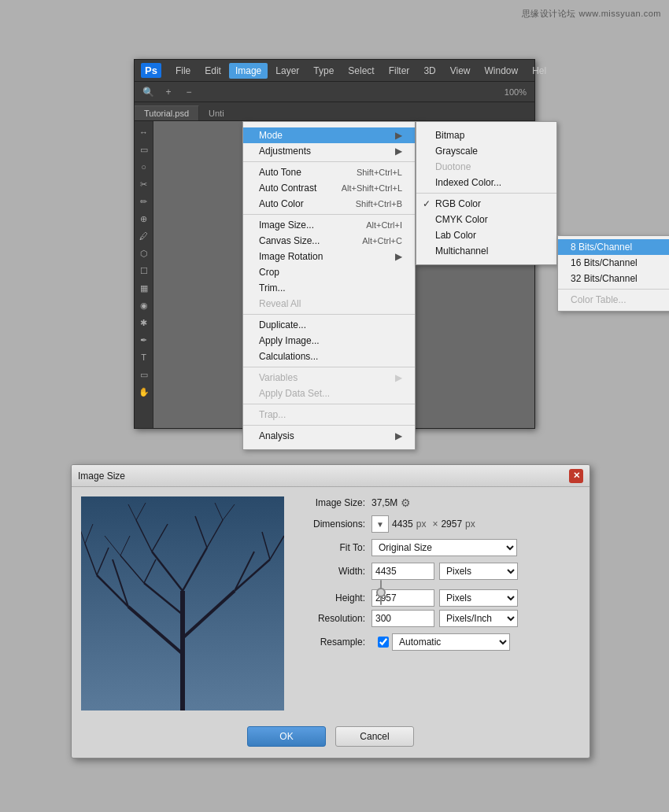 This screenshot has height=812, width=669. What do you see at coordinates (334, 642) in the screenshot?
I see `resample-label: Resample:` at bounding box center [334, 642].